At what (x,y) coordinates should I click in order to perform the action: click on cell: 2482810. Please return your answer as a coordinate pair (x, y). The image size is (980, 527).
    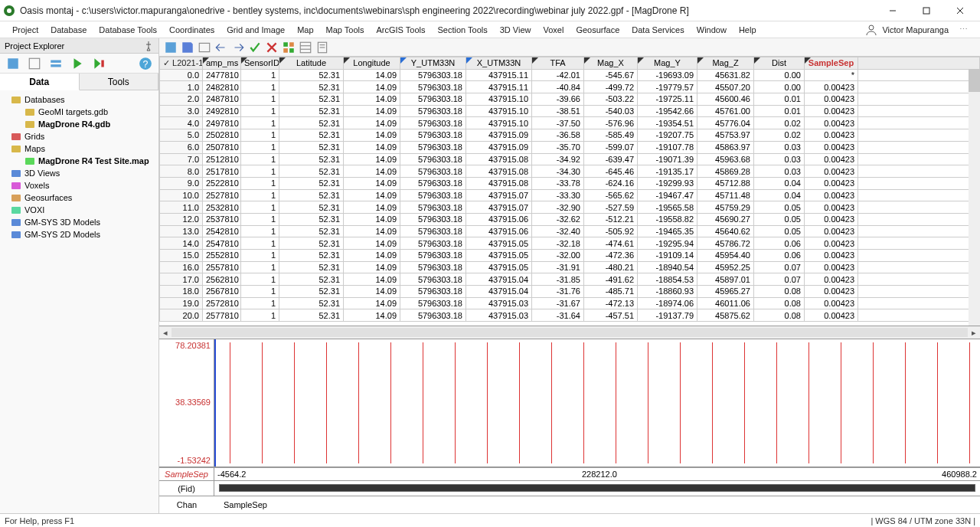
    Looking at the image, I should click on (222, 87).